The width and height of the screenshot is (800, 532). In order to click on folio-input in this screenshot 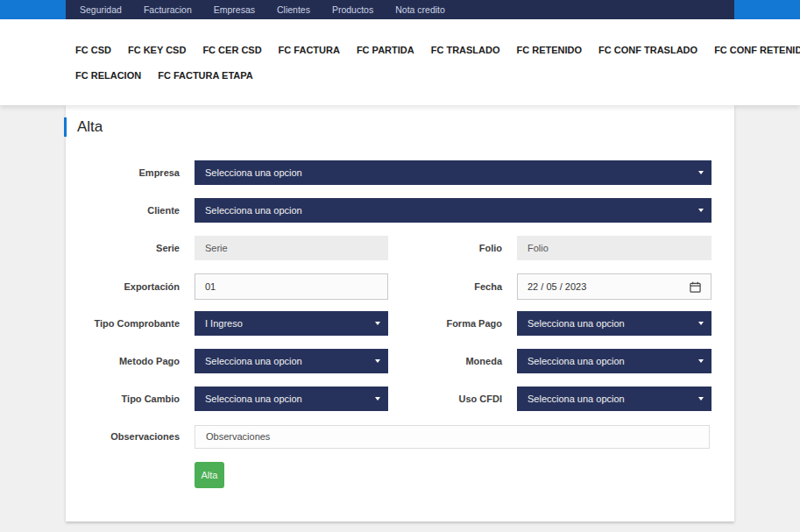, I will do `click(614, 248)`.